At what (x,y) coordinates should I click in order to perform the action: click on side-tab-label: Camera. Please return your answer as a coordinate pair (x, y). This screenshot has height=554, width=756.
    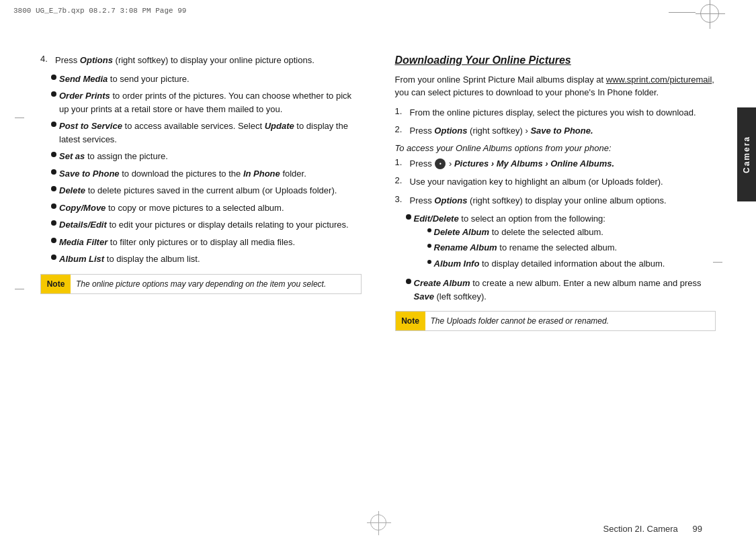
    Looking at the image, I should click on (747, 154).